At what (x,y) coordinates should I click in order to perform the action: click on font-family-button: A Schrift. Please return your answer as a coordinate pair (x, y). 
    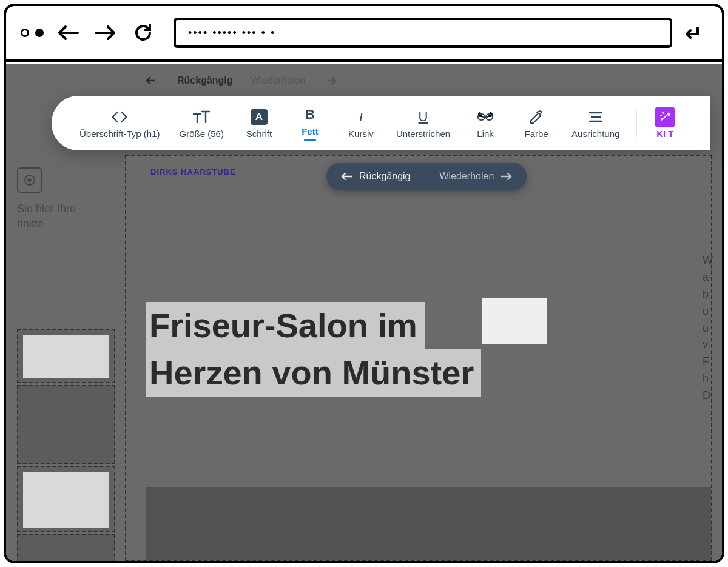
    Looking at the image, I should click on (259, 124).